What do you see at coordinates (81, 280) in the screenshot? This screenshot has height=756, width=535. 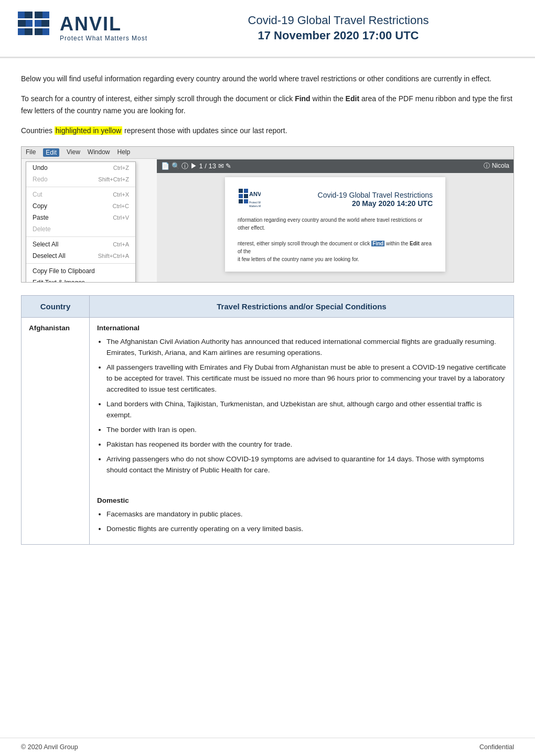 I see `menu-item-edit-text: Edit Text & Images` at bounding box center [81, 280].